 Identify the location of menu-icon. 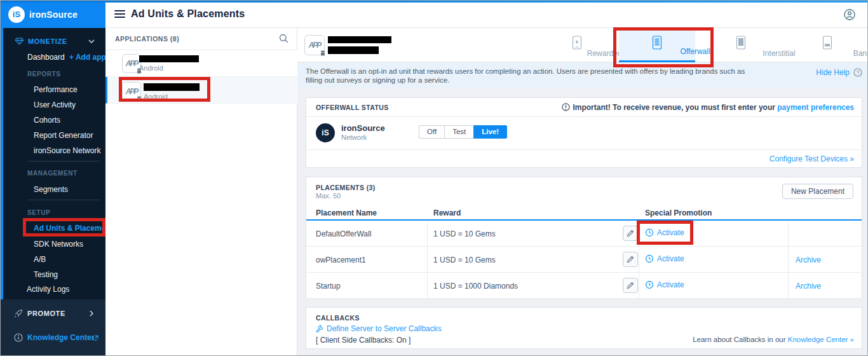
(119, 14).